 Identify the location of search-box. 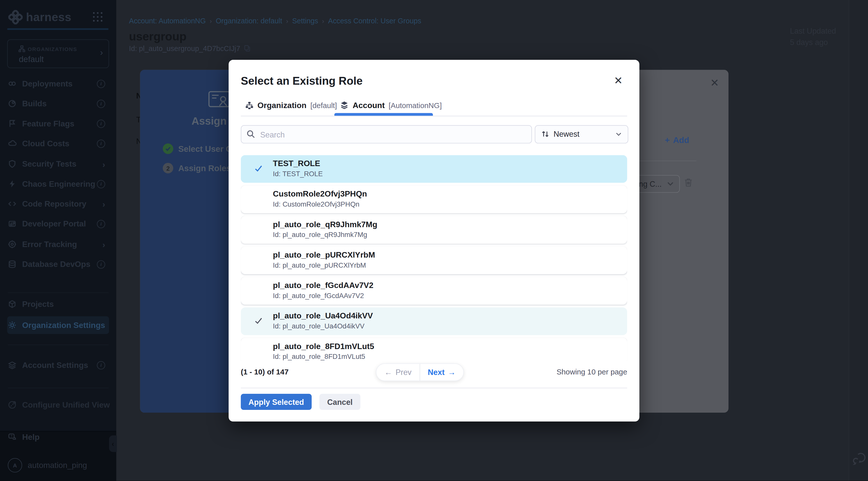
(386, 134).